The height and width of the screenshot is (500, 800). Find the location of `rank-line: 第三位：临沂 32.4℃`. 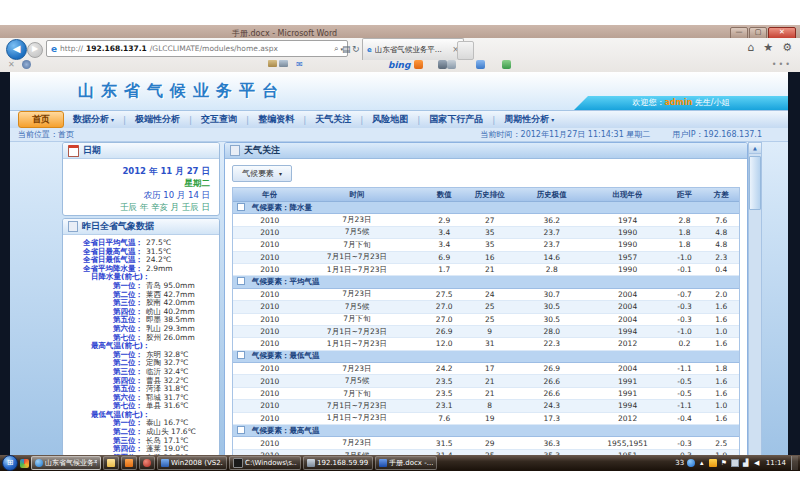

rank-line: 第三位：临沂 32.4℃ is located at coordinates (144, 372).